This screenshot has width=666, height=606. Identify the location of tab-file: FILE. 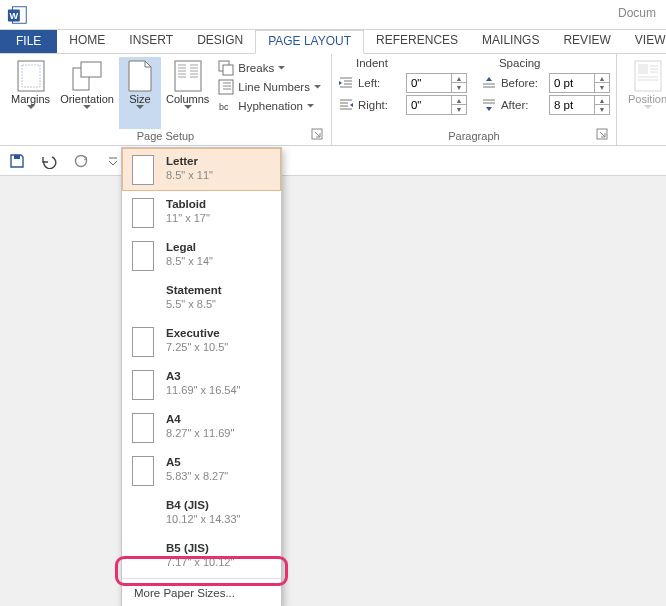
(28, 42).